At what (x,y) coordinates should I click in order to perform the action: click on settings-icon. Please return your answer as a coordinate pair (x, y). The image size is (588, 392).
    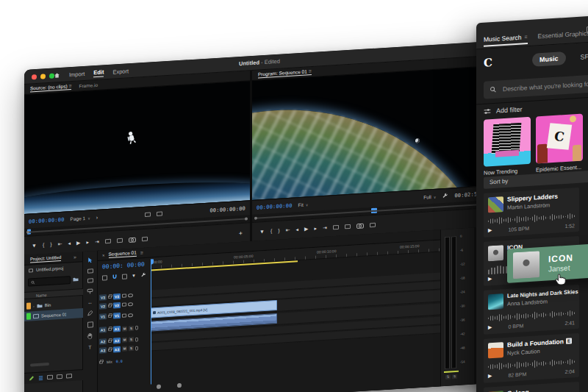
    Looking at the image, I should click on (148, 214).